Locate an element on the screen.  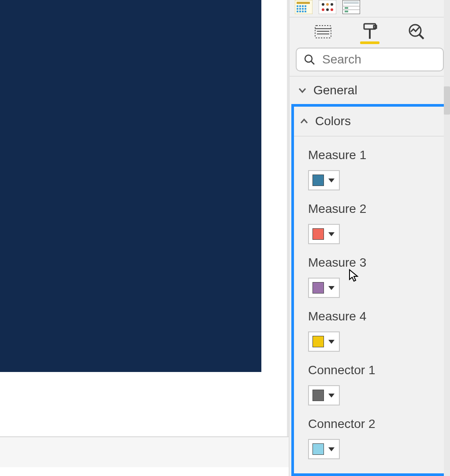
chevron-down-icon is located at coordinates (302, 90).